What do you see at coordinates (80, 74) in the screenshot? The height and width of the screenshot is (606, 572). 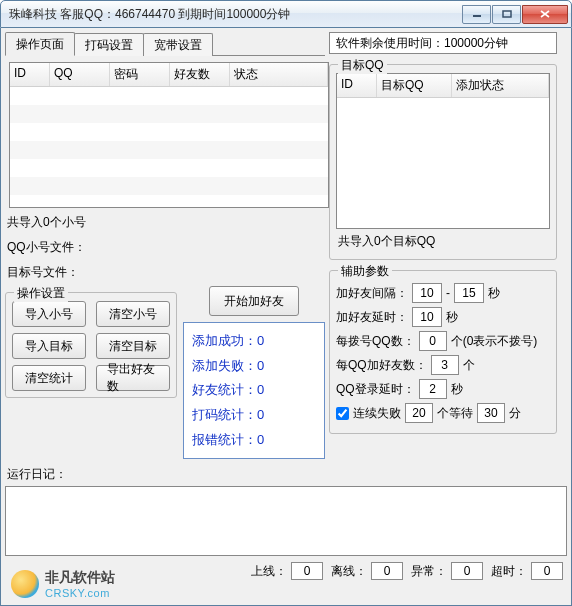 I see `col-qq: QQ` at bounding box center [80, 74].